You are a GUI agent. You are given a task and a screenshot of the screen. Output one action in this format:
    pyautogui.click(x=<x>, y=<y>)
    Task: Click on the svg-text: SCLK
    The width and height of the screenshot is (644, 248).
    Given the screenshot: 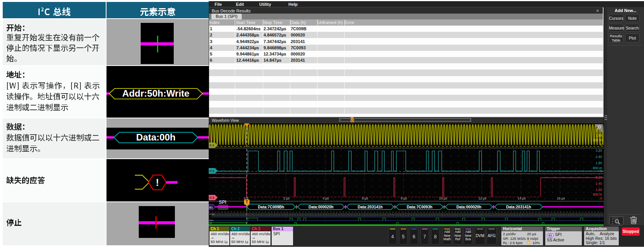 What is the action you would take?
    pyautogui.click(x=212, y=214)
    